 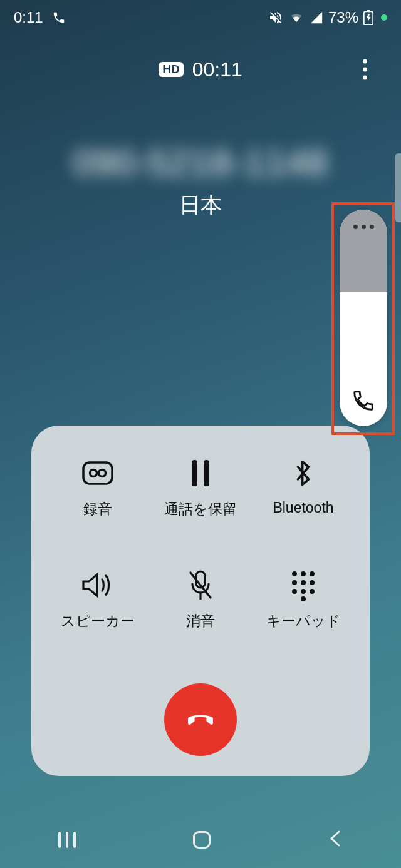 I want to click on mic-off-icon, so click(x=200, y=585).